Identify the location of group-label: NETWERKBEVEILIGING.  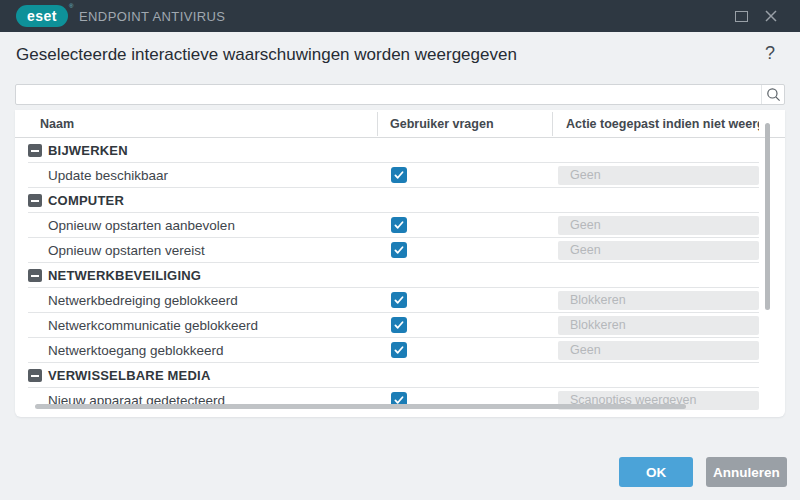
(124, 276).